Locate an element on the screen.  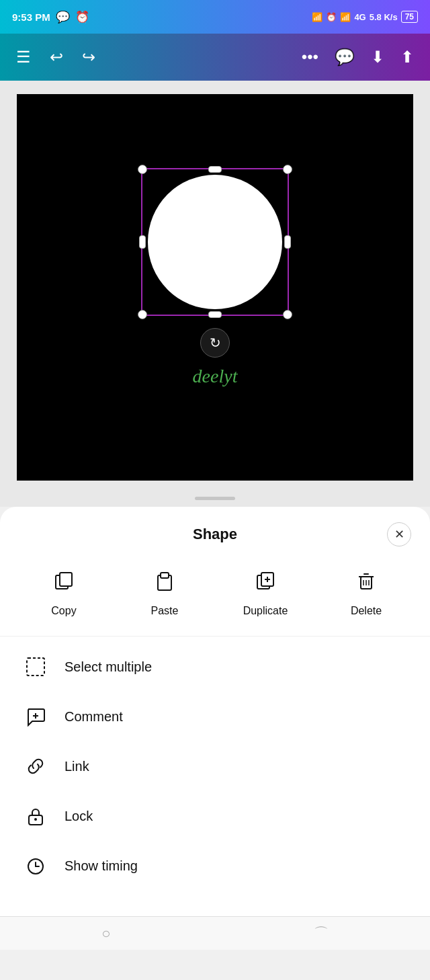
clock-icon: ⏰ is located at coordinates (331, 17).